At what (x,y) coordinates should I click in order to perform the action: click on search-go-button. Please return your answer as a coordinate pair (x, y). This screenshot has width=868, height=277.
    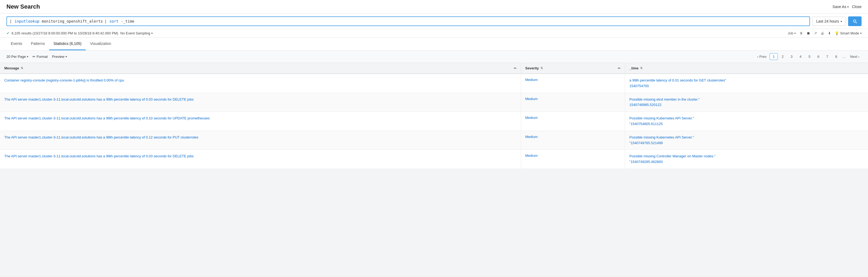
    Looking at the image, I should click on (855, 21).